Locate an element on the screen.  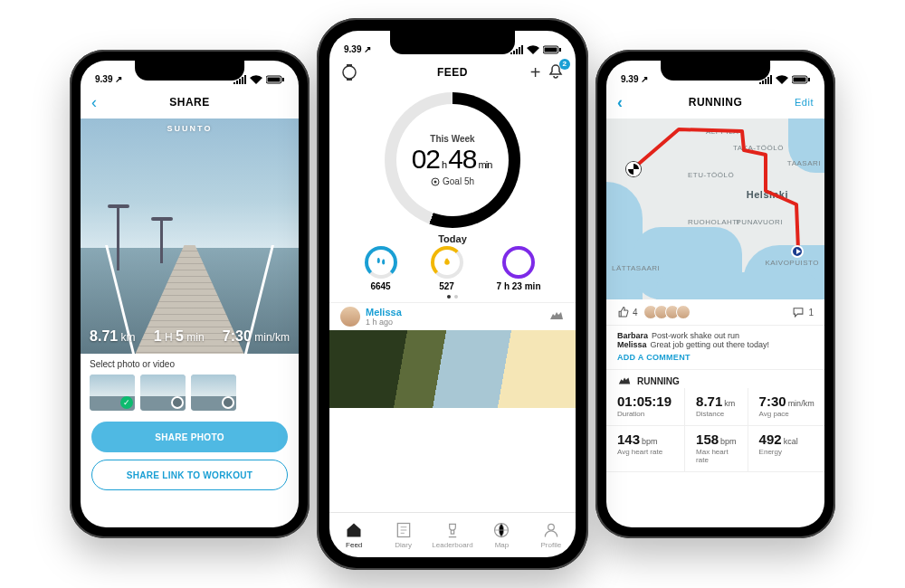
share-photo-button: SHARE PHOTO is located at coordinates (190, 437).